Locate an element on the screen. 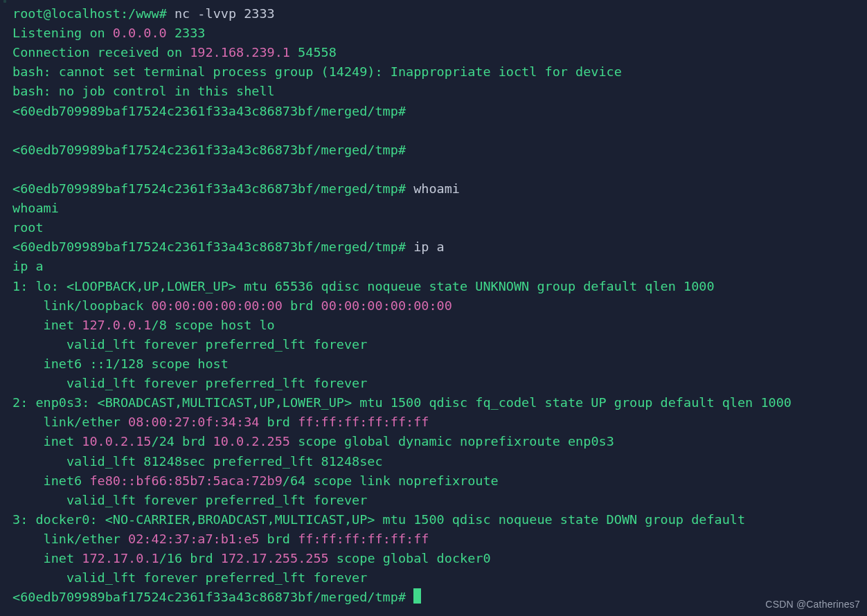  iface-lo-inet: inet 127.0.0.1/8 scope host lo is located at coordinates (440, 325).